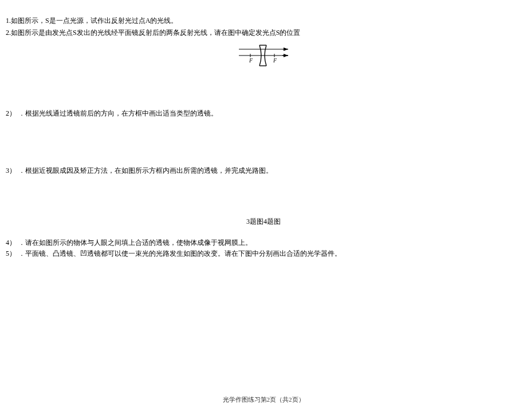 The width and height of the screenshot is (527, 420). What do you see at coordinates (264, 113) in the screenshot?
I see `question-2-sub: 2）．根据光线通过透镜前后的方向，在方框中画出适当类型的透镜。` at bounding box center [264, 113].